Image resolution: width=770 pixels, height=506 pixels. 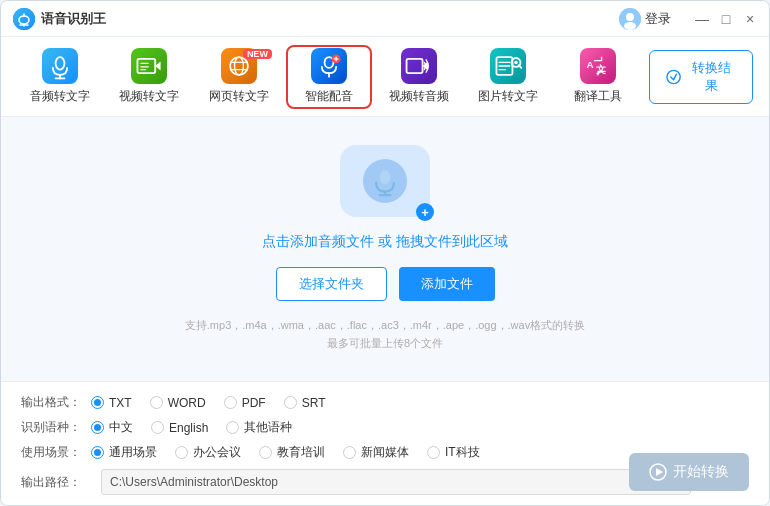 What do you see at coordinates (182, 452) in the screenshot?
I see `scene-office-radio` at bounding box center [182, 452].